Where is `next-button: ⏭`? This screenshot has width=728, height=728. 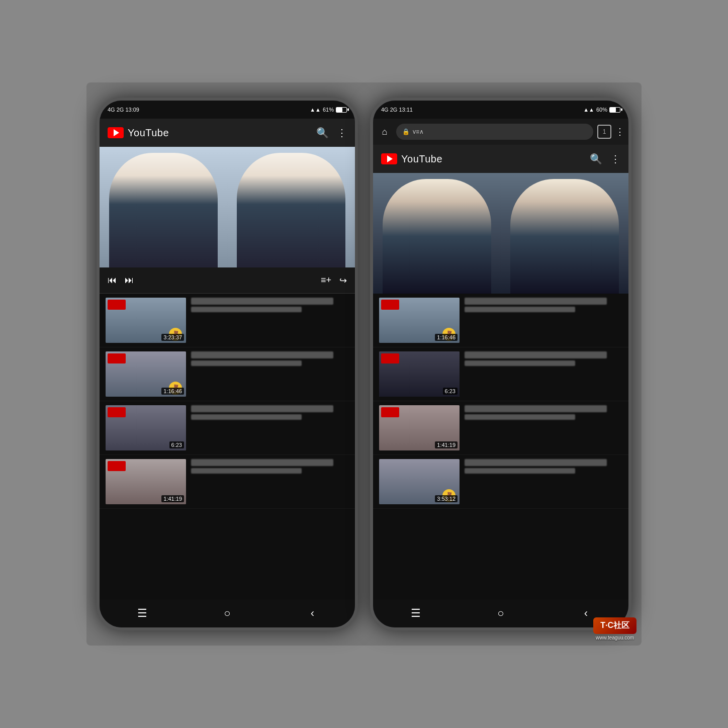
next-button: ⏭ is located at coordinates (129, 281).